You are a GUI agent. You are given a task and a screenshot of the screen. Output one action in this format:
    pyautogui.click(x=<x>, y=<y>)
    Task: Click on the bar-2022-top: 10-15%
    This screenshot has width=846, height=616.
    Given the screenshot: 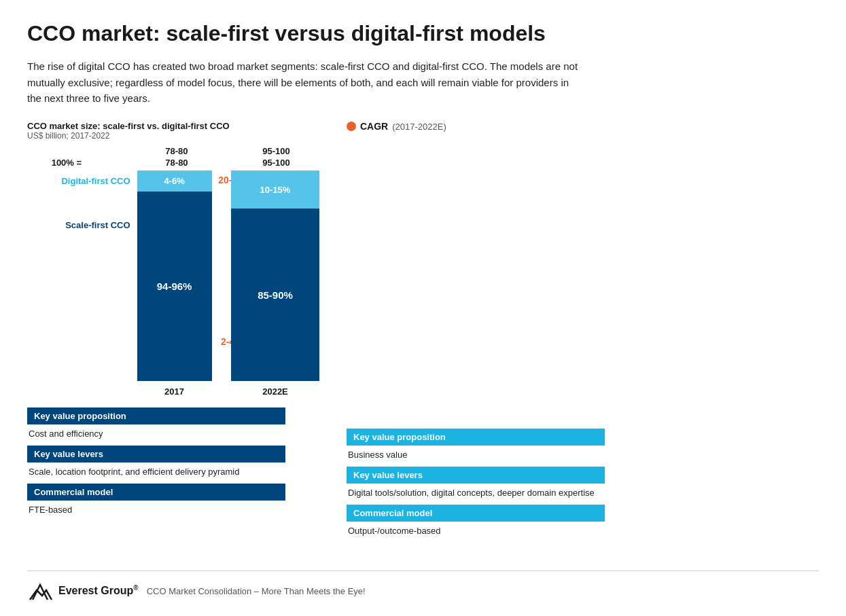 What is the action you would take?
    pyautogui.click(x=275, y=189)
    